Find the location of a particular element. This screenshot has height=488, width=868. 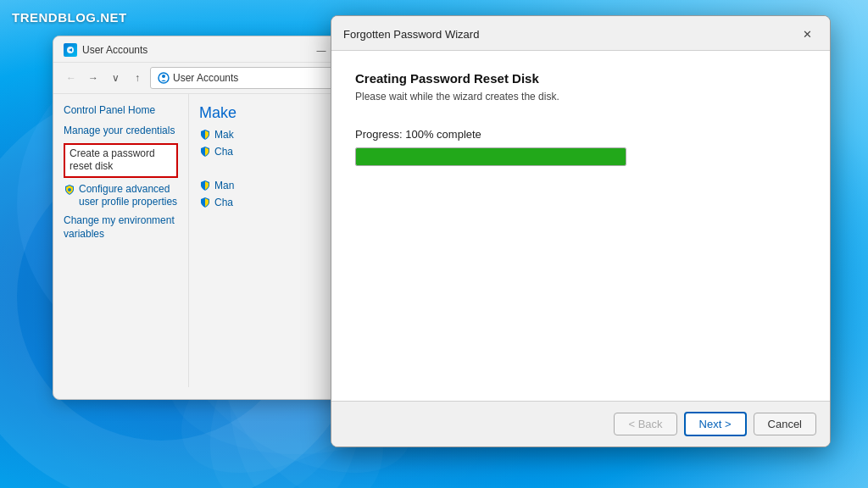

sidebar-section-title: Control Panel Home is located at coordinates (120, 110).